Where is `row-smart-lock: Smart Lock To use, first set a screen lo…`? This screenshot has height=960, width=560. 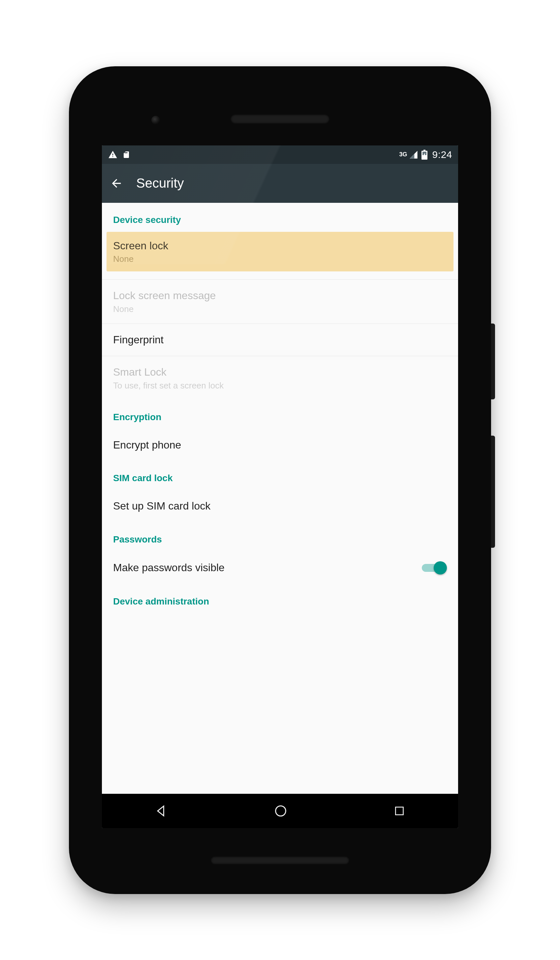
row-smart-lock: Smart Lock To use, first set a screen lo… is located at coordinates (280, 378).